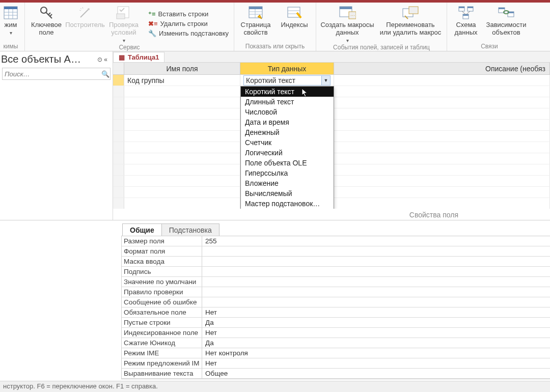 This screenshot has height=392, width=550. Describe the element at coordinates (182, 80) in the screenshot. I see `cell-field-name: Код группы` at that location.